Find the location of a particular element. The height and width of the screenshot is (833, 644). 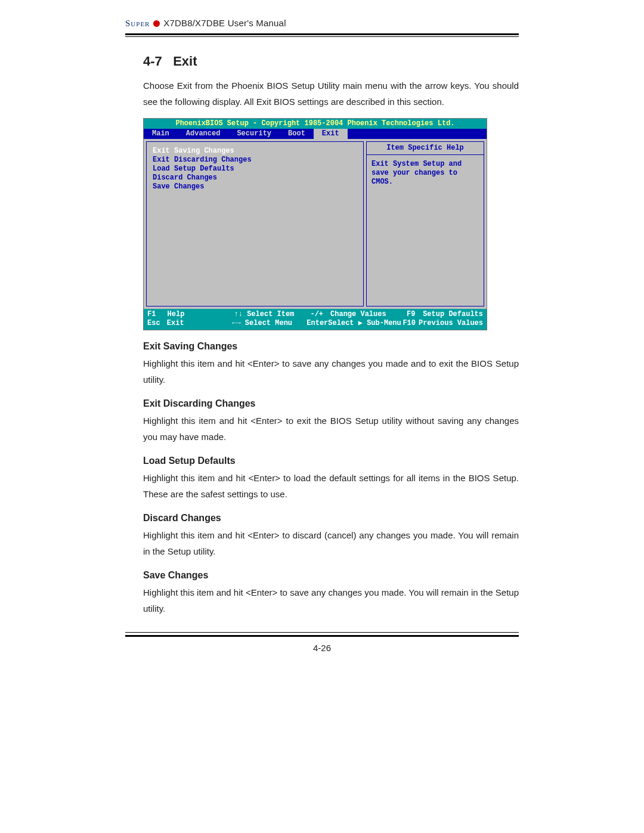

subsection-title-0: Exit Saving Changes is located at coordinates (331, 346).